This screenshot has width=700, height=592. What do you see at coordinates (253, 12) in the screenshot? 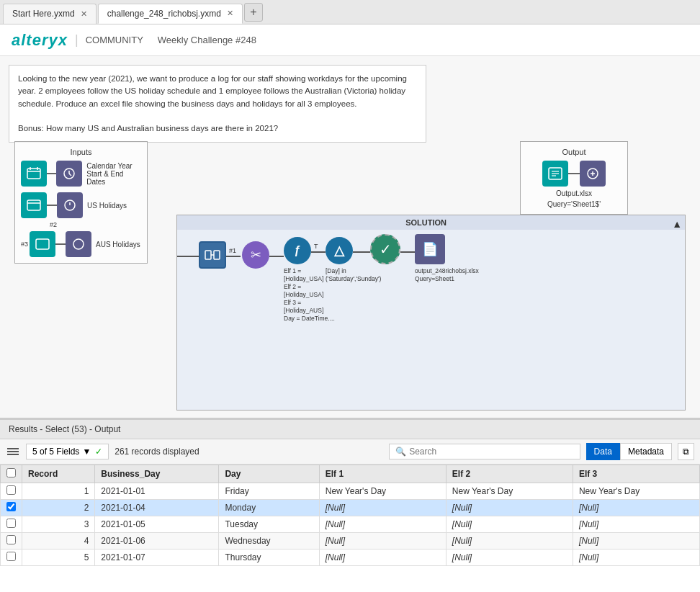
I see `new-tab-button: +` at bounding box center [253, 12].